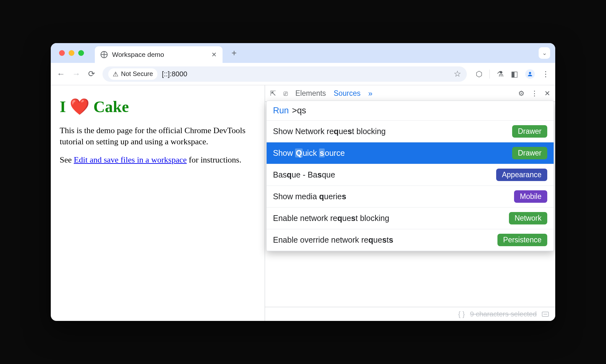  What do you see at coordinates (137, 74) in the screenshot?
I see `security-label: Not Secure` at bounding box center [137, 74].